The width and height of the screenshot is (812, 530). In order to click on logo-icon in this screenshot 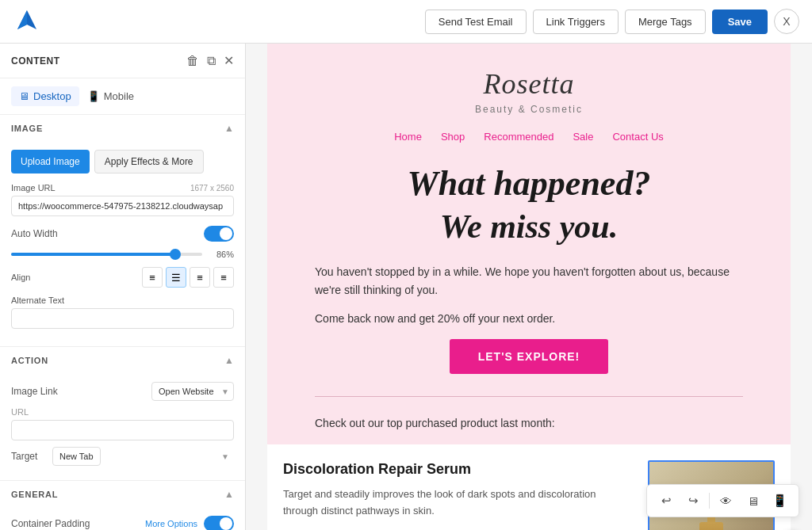, I will do `click(27, 21)`.